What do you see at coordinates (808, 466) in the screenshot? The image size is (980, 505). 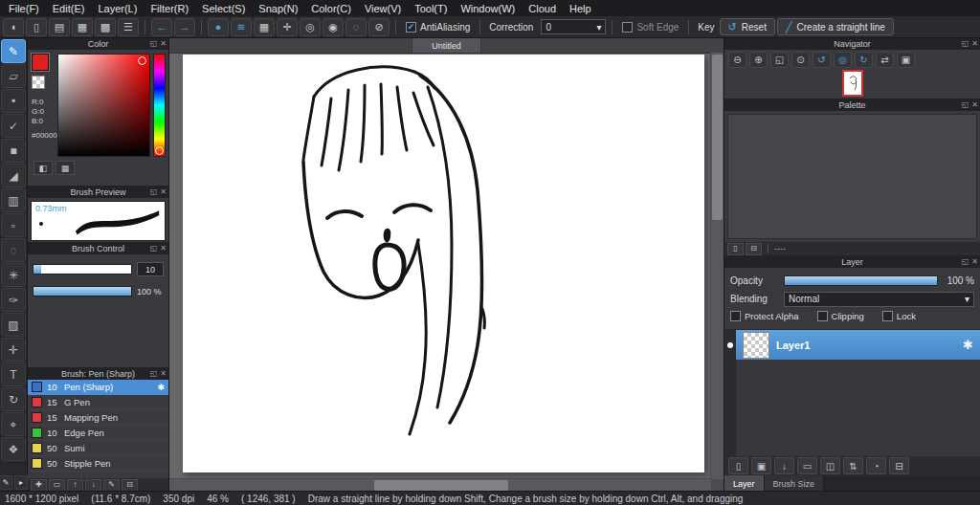 I see `layer-folder-icon: ▭` at bounding box center [808, 466].